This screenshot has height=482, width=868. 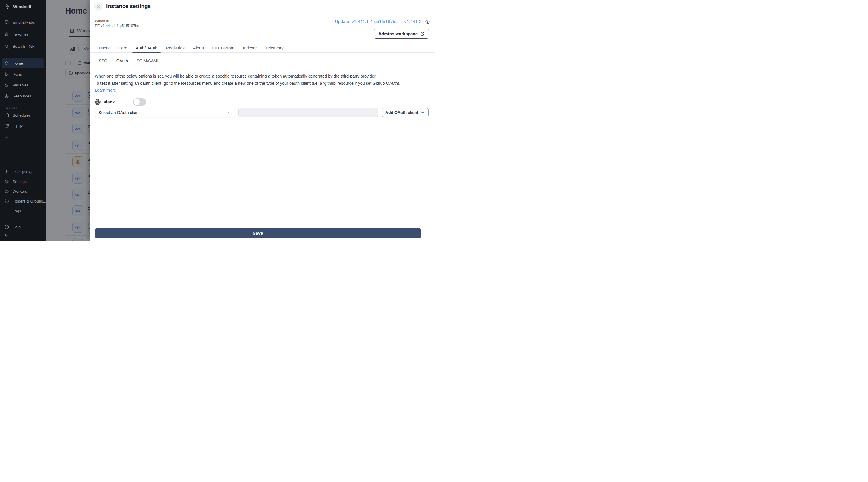 I want to click on sidebar-item-label: Variables, so click(x=20, y=85).